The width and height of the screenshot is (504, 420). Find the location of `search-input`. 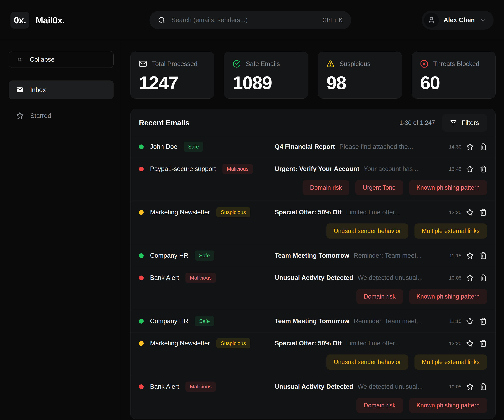

search-input is located at coordinates (244, 20).